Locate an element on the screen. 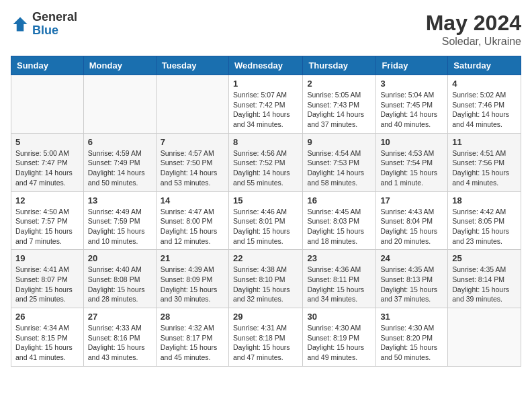 The image size is (532, 411). day-info: Sunrise: 4:45 AM Sunset: 8:03 PM Dayligh… is located at coordinates (339, 227).